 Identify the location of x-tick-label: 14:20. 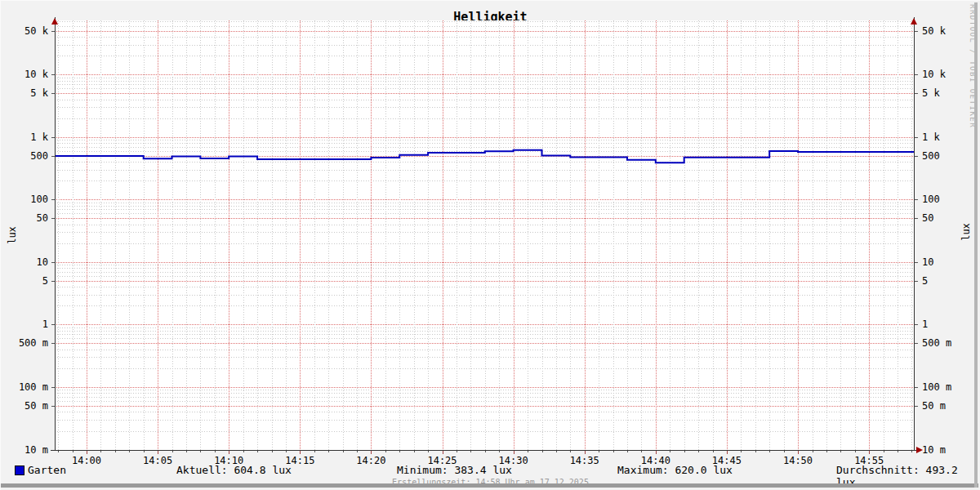
(371, 461).